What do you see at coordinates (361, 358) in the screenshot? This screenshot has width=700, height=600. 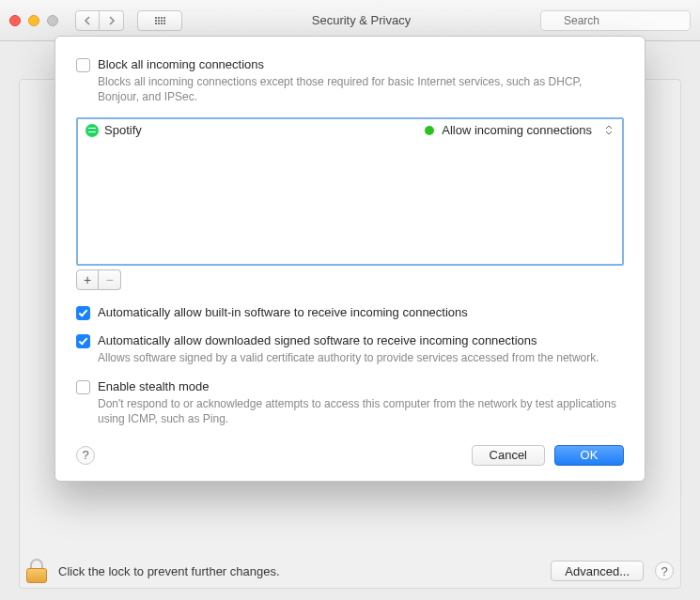 I see `auto-signed-description: Allows software signed by a valid certif…` at bounding box center [361, 358].